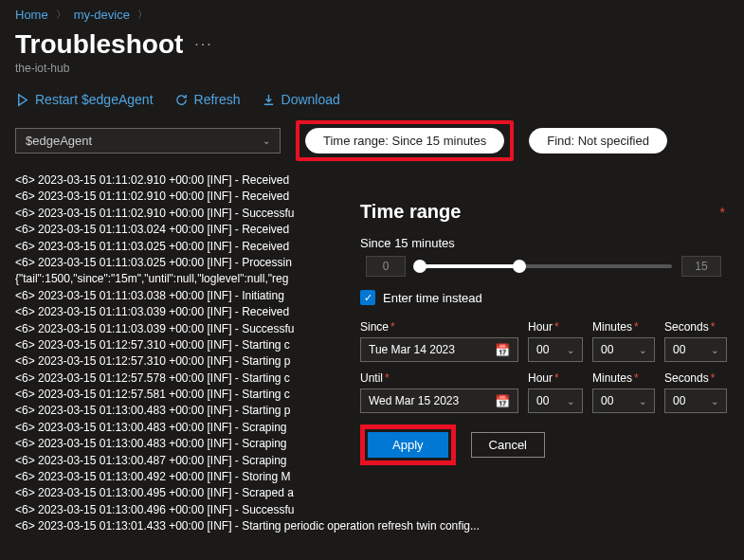  I want to click on more-icon: ···, so click(203, 45).